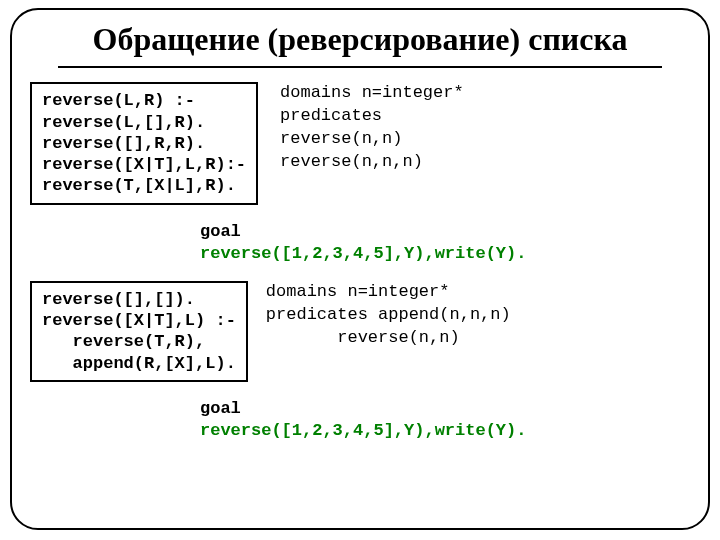 Image resolution: width=720 pixels, height=540 pixels. What do you see at coordinates (445, 431) in the screenshot?
I see `goal-code-2: reverse([1,2,3,4,5],Y),write(Y).` at bounding box center [445, 431].